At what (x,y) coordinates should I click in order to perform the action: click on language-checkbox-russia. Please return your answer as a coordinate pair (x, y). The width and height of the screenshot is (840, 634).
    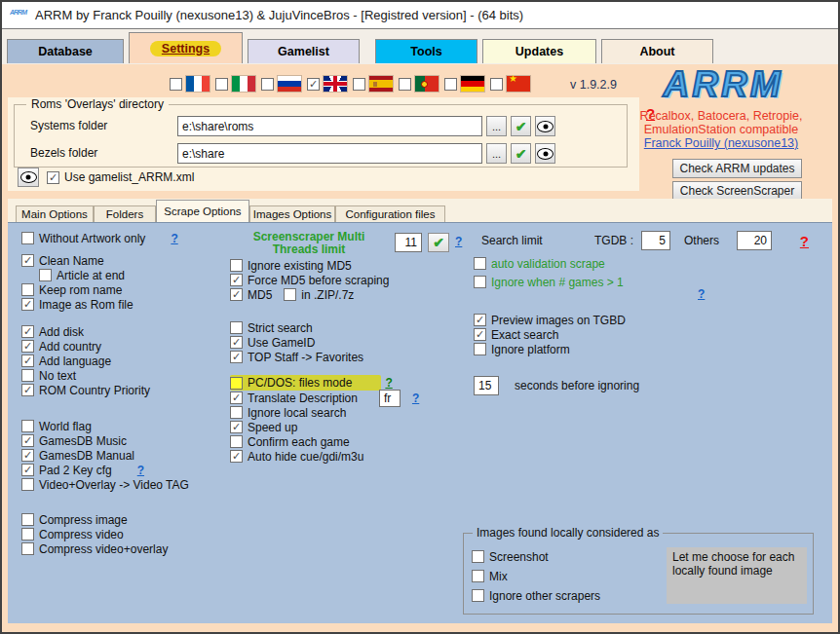
    Looking at the image, I should click on (267, 84).